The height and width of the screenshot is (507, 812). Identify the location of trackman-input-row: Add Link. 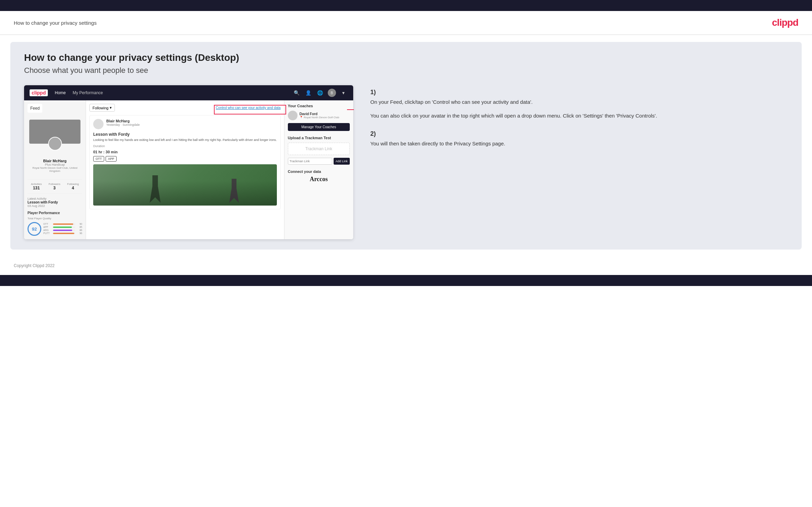
(319, 161).